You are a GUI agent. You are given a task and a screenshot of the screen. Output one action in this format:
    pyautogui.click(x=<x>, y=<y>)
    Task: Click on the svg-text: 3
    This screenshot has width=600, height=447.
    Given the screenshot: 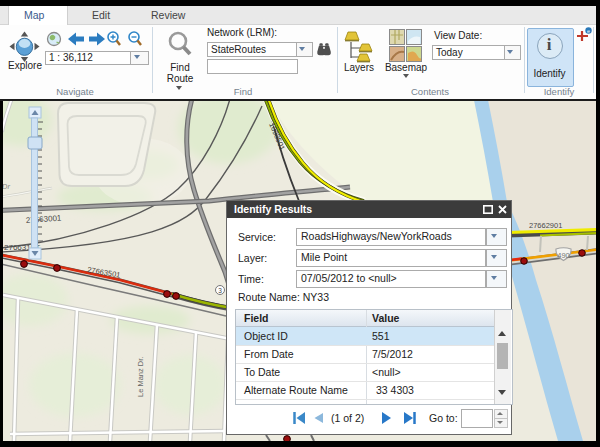 What is the action you would take?
    pyautogui.click(x=220, y=290)
    